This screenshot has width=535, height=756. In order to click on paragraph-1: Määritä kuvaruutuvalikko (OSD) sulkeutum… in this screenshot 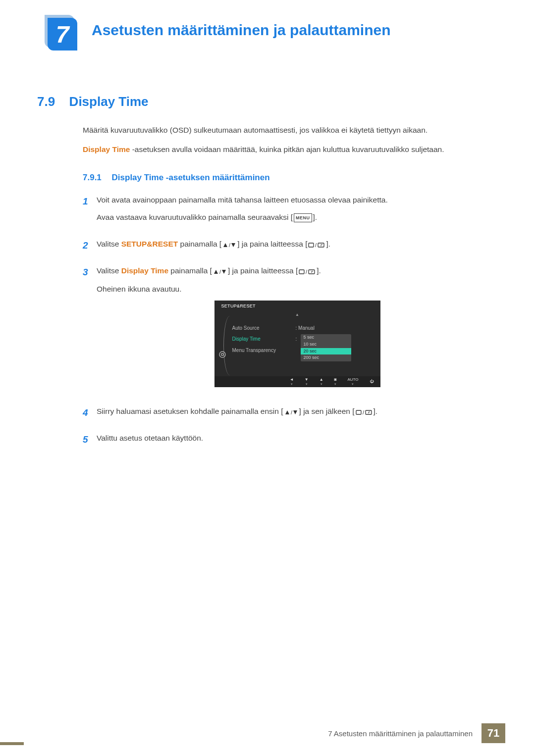, I will do `click(290, 131)`.